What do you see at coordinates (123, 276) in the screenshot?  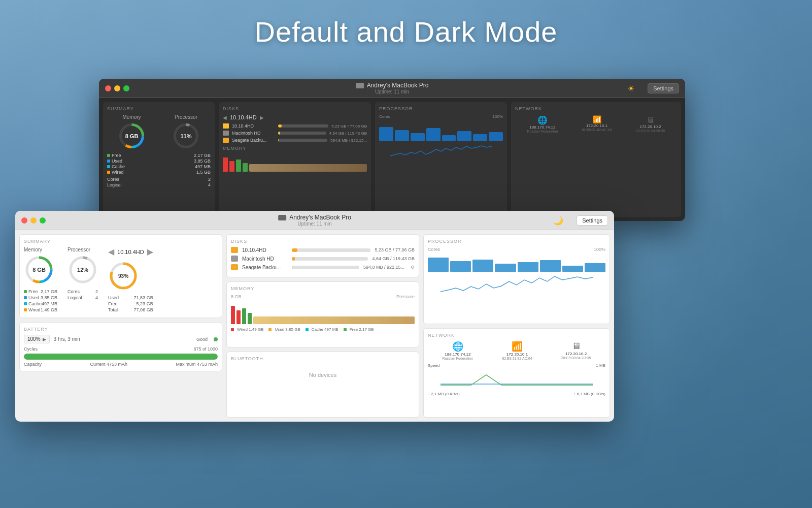 I see `disk-value-light: 93%` at bounding box center [123, 276].